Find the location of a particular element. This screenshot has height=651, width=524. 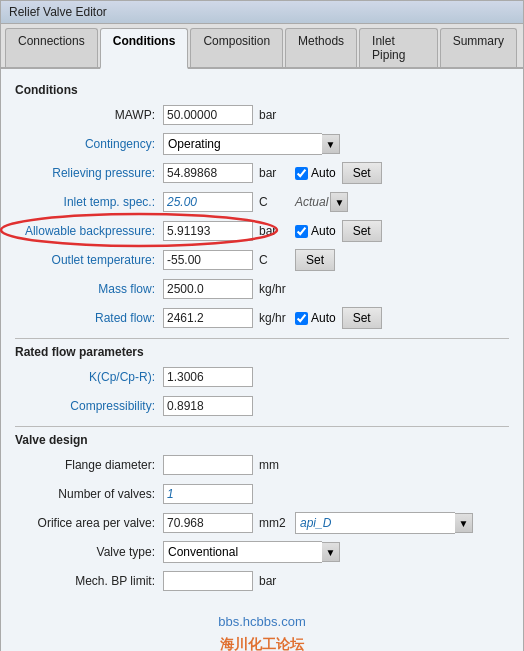

tab-methods: Methods is located at coordinates (321, 48).